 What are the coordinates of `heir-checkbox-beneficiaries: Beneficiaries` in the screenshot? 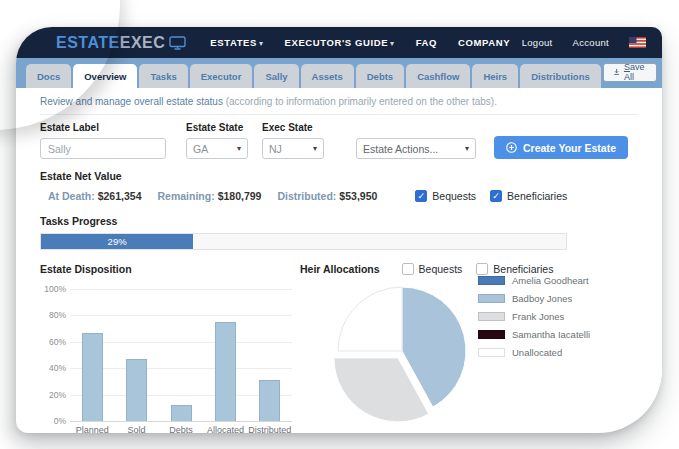 It's located at (514, 269).